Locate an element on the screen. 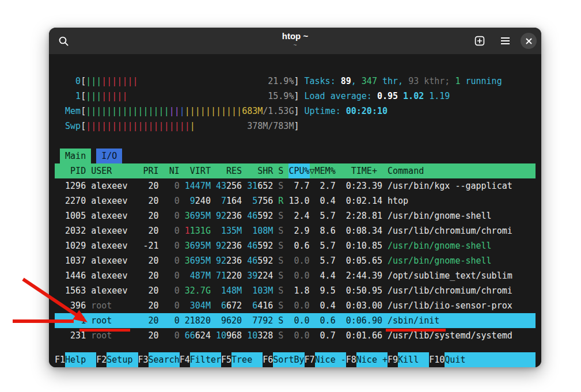 The height and width of the screenshot is (392, 581). process-row-1563: 1563 alexeev 20 0 32.7G 148M 103M S 1.8 … is located at coordinates (295, 291).